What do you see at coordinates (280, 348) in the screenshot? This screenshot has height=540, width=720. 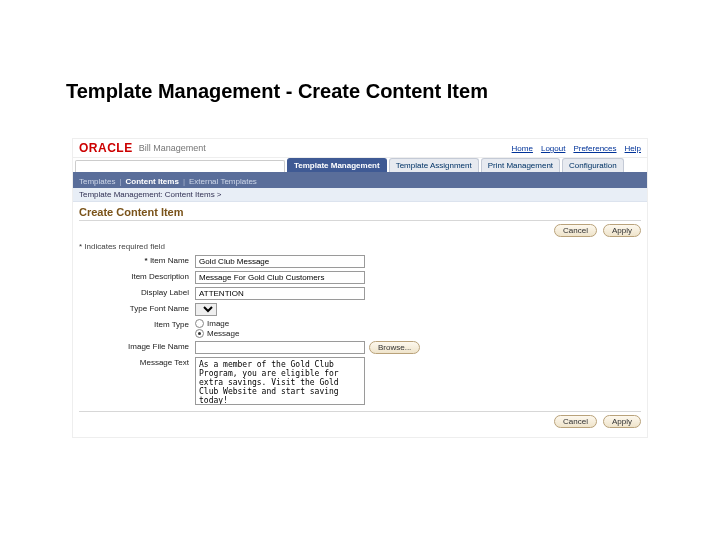 I see `image-file-name-input` at bounding box center [280, 348].